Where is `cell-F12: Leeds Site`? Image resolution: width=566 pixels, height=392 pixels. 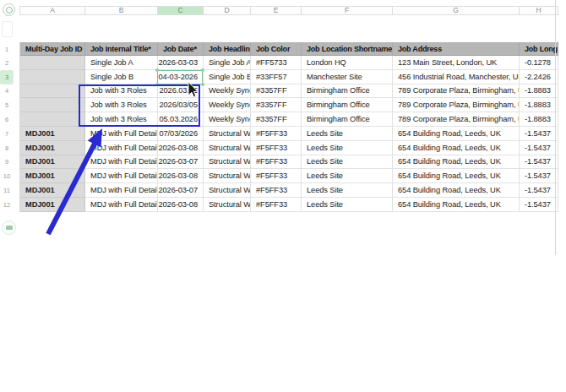
cell-F12: Leeds Site is located at coordinates (347, 204).